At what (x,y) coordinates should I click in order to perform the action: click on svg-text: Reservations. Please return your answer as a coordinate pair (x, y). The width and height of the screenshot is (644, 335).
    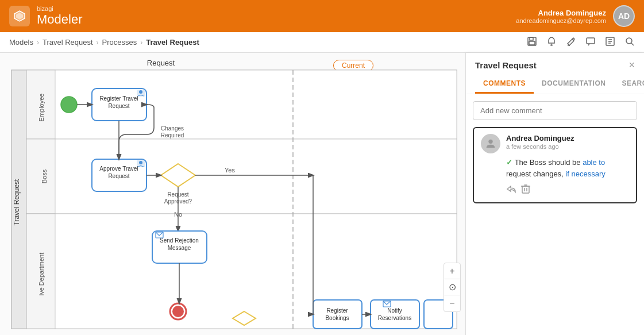
    Looking at the image, I should click on (395, 318).